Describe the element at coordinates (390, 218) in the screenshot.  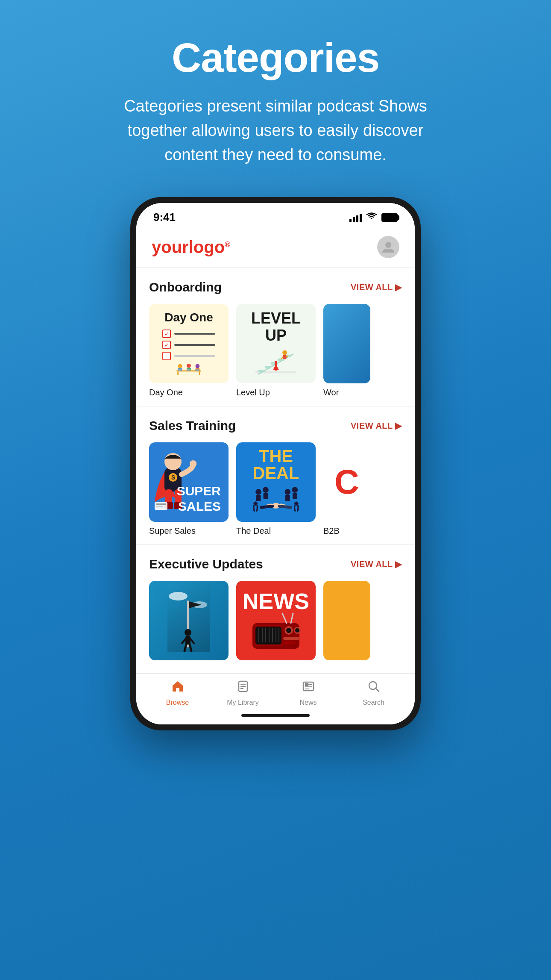
I see `battery-icon` at that location.